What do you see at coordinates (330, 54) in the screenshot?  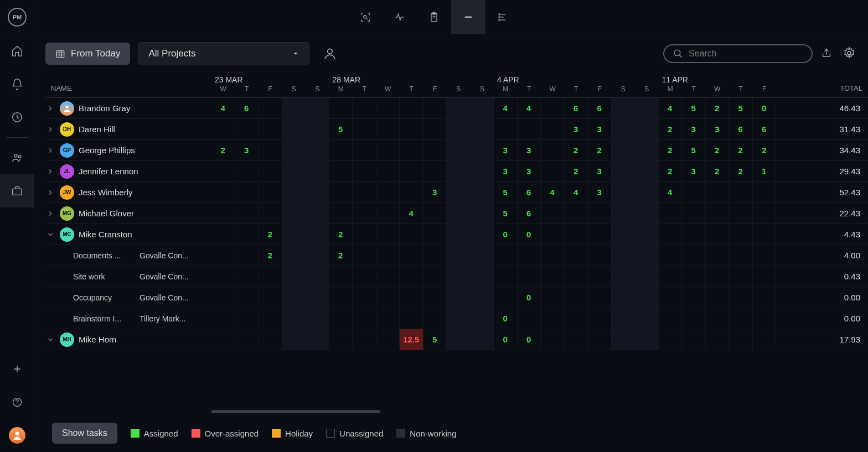 I see `person-filter-icon` at bounding box center [330, 54].